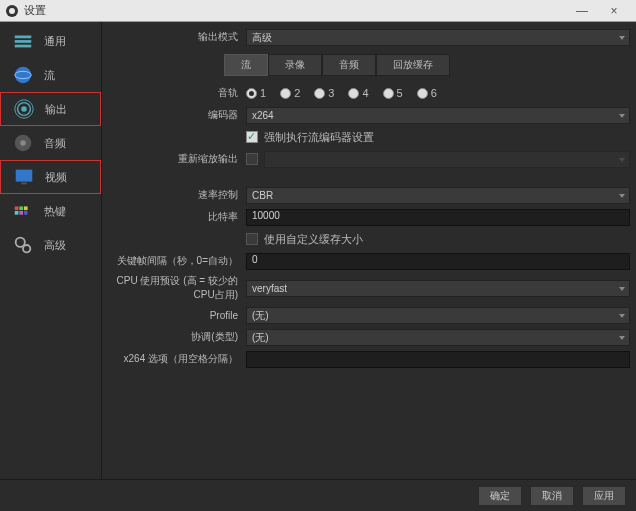 The image size is (636, 511). What do you see at coordinates (177, 337) in the screenshot?
I see `tune-label: 协调(类型)` at bounding box center [177, 337].